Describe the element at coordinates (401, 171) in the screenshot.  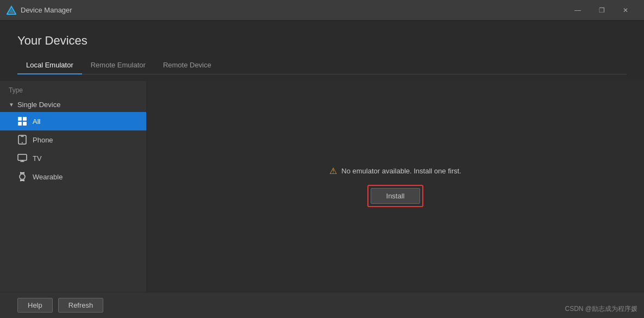
I see `warning-text: No emulator available. Install one first…` at that location.